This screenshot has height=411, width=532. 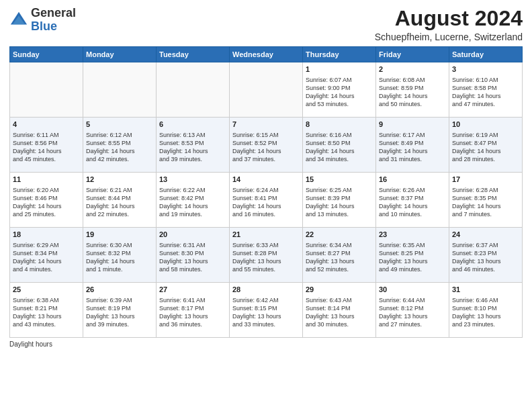 What do you see at coordinates (266, 290) in the screenshot?
I see `day-number: 28` at bounding box center [266, 290].